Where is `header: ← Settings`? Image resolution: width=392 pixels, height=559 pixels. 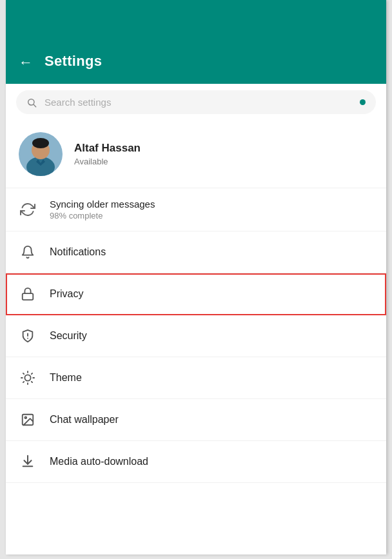
header: ← Settings is located at coordinates (196, 42).